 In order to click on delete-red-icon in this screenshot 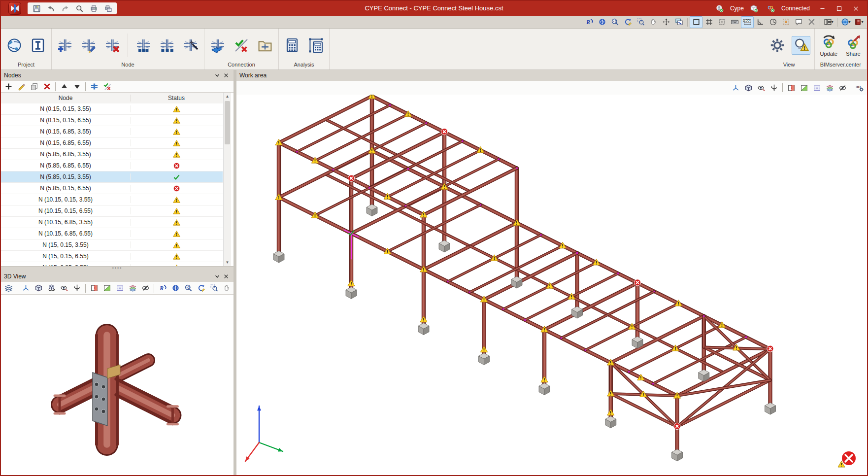, I will do `click(47, 87)`.